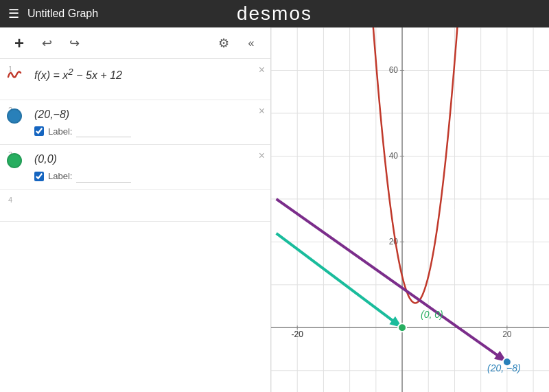  What do you see at coordinates (274, 14) in the screenshot?
I see `topbar: ☰ Untitled Graph desmos` at bounding box center [274, 14].